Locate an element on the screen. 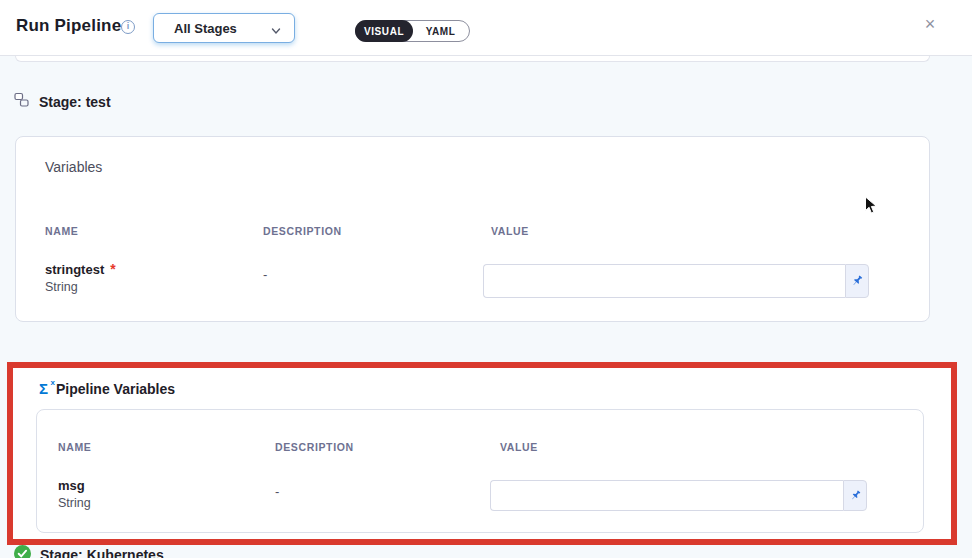 The image size is (972, 558). stage-kubernetes-heading: Stage: Kubernetes is located at coordinates (89, 552).